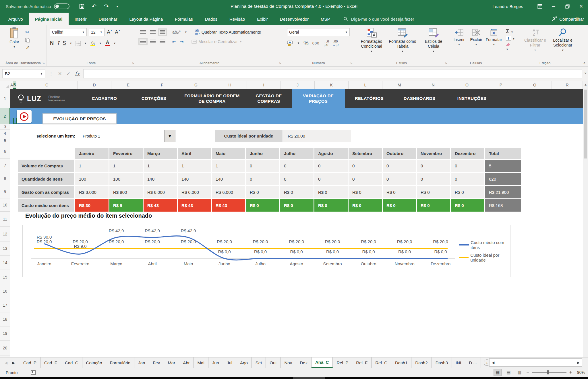  What do you see at coordinates (473, 363) in the screenshot?
I see `sheet-tab-d: D ...` at bounding box center [473, 363].